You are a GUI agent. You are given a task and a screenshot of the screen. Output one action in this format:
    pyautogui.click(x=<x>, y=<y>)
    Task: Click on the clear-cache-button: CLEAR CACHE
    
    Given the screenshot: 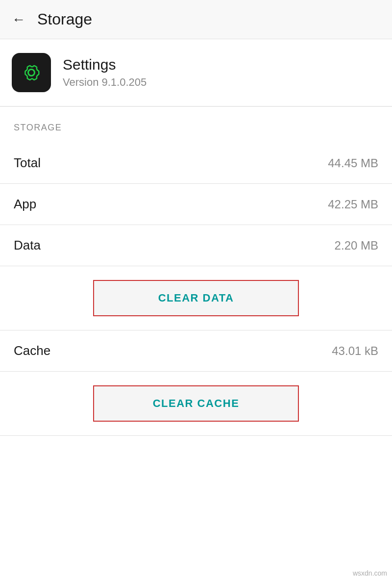 What is the action you would take?
    pyautogui.click(x=196, y=404)
    